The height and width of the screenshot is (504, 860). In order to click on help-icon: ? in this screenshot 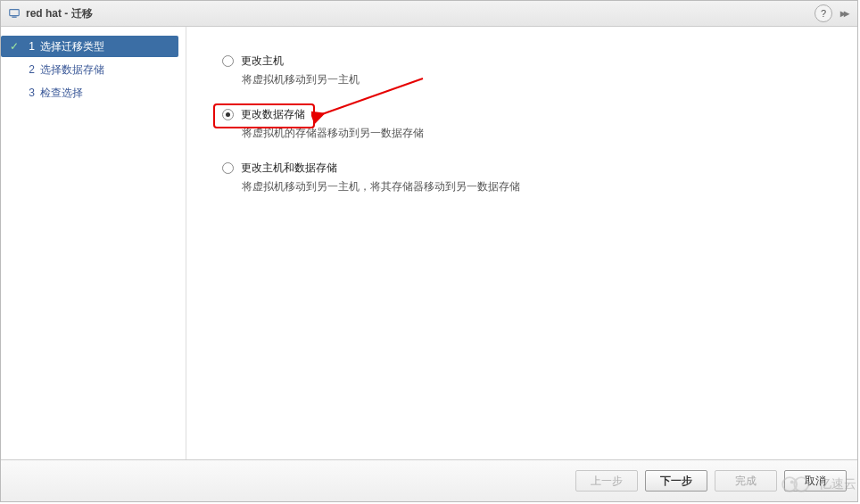, I will do `click(823, 13)`.